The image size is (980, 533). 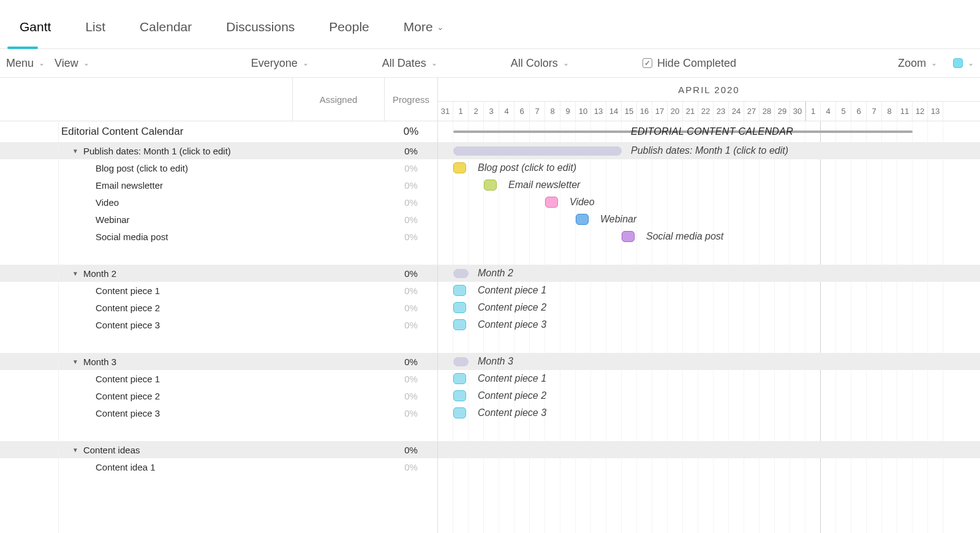 What do you see at coordinates (146, 202) in the screenshot?
I see `row-name: Video` at bounding box center [146, 202].